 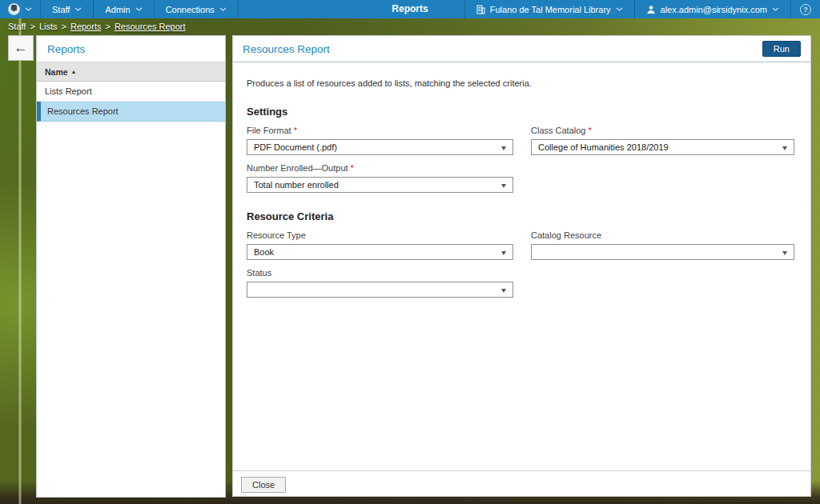 What do you see at coordinates (20, 10) in the screenshot?
I see `app-logo-menu` at bounding box center [20, 10].